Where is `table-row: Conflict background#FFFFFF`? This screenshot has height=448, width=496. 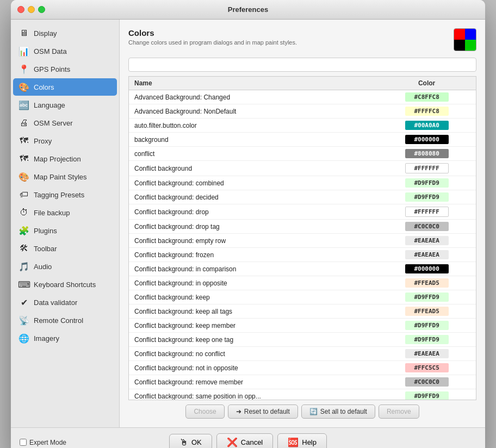
table-row: Conflict background#FFFFFF is located at coordinates (302, 169).